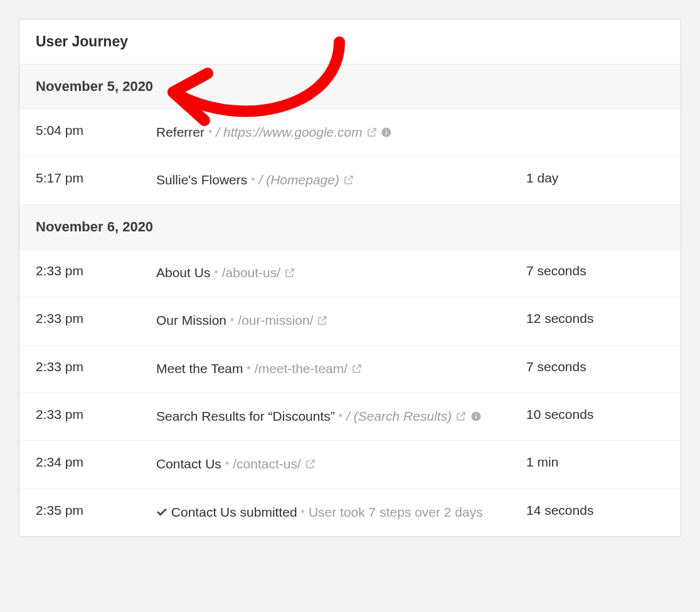  Describe the element at coordinates (235, 512) in the screenshot. I see `row-title: Contact Us submitted` at that location.